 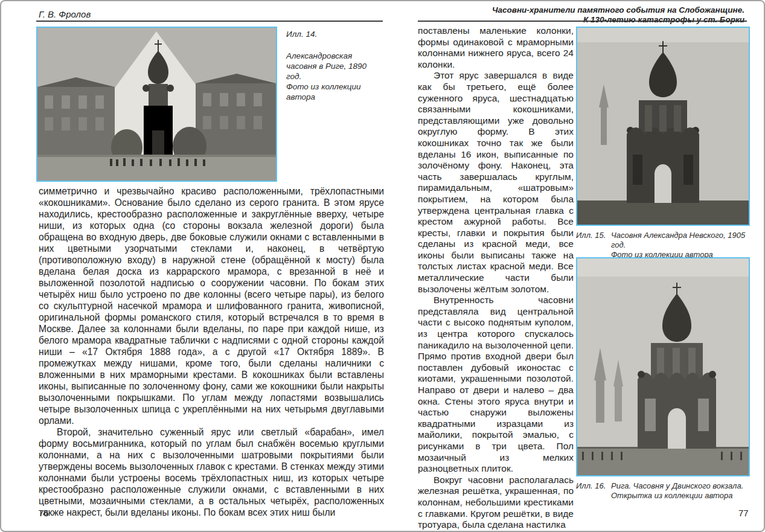 What do you see at coordinates (594, 245) in the screenshot?
I see `figure-ill-15-label: Илл. 15.` at bounding box center [594, 245].